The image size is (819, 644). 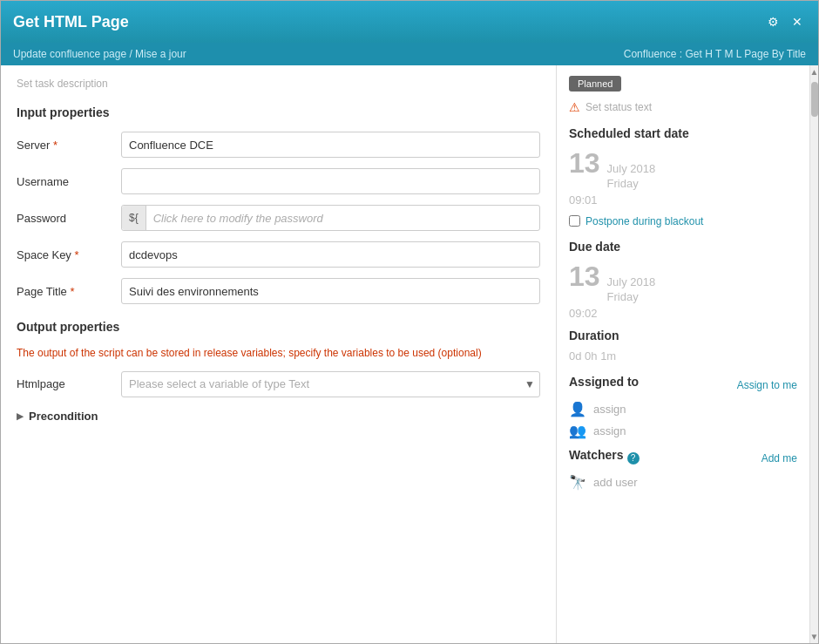 What do you see at coordinates (20, 417) in the screenshot?
I see `precondition-arrow-icon: ▶` at bounding box center [20, 417].